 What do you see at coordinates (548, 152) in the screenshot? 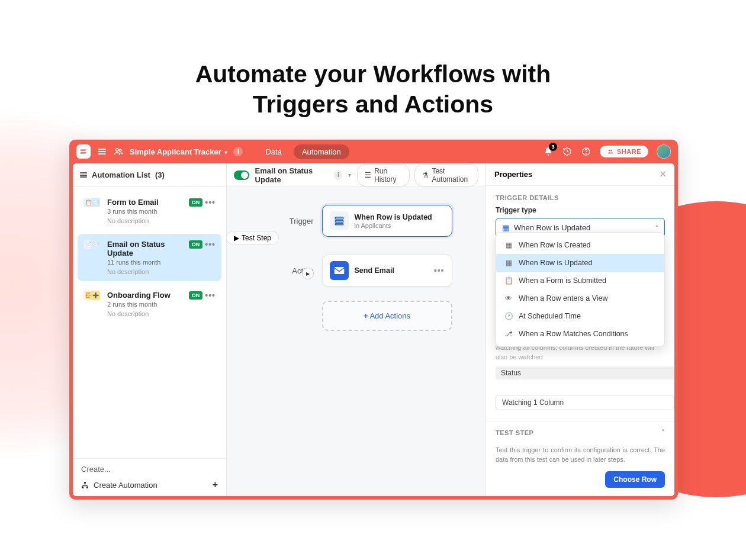
I see `notifications-button: 3` at bounding box center [548, 152].